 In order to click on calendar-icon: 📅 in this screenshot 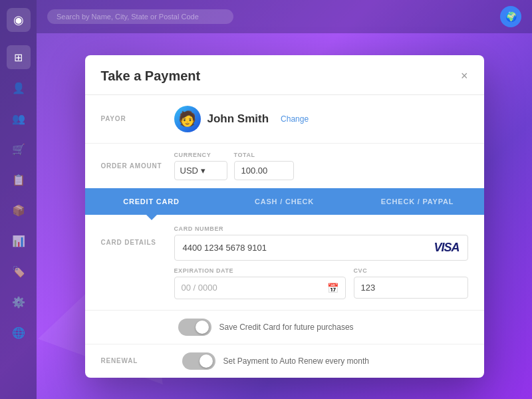, I will do `click(332, 288)`.